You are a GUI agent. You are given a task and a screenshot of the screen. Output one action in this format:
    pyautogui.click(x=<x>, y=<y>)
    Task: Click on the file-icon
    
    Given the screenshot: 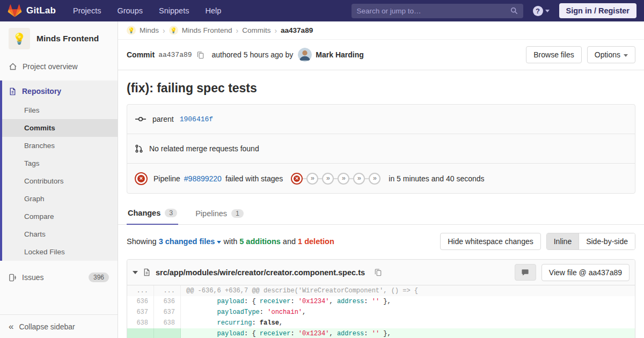 What is the action you would take?
    pyautogui.click(x=147, y=273)
    